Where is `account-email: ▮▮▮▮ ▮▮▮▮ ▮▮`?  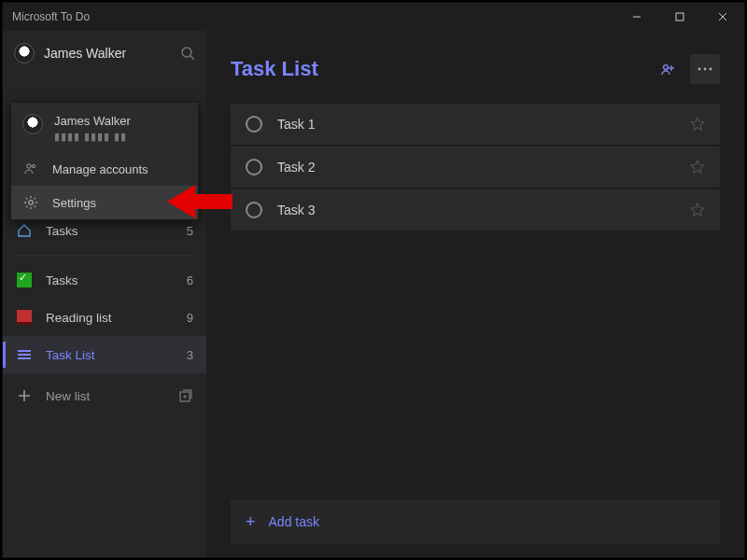
account-email: ▮▮▮▮ ▮▮▮▮ ▮▮ is located at coordinates (92, 136).